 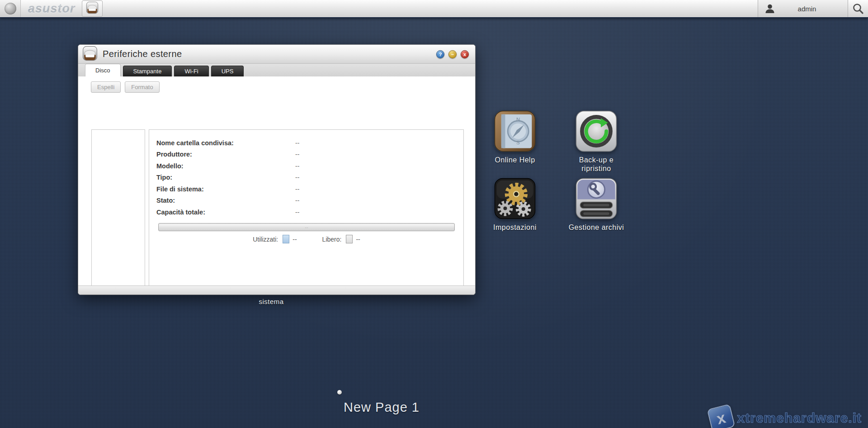 I want to click on field-row: Capacità totale:--, so click(x=228, y=212).